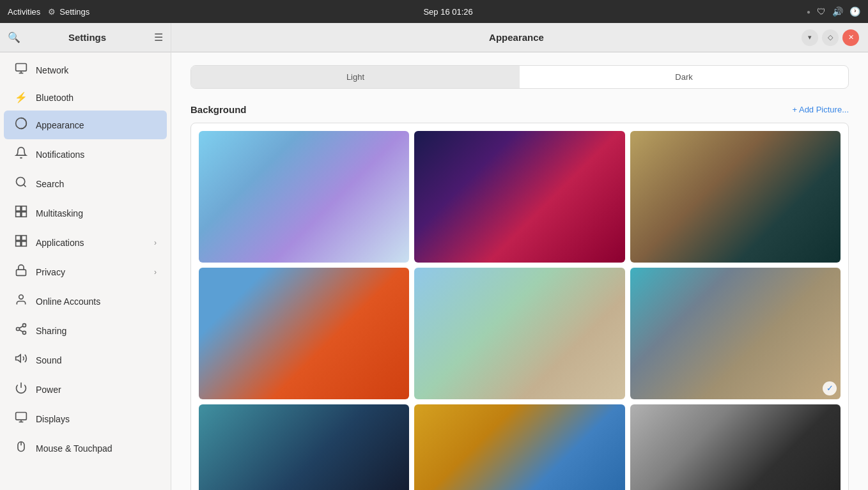  Describe the element at coordinates (86, 243) in the screenshot. I see `sidebar-item-applications: Applications ›` at that location.